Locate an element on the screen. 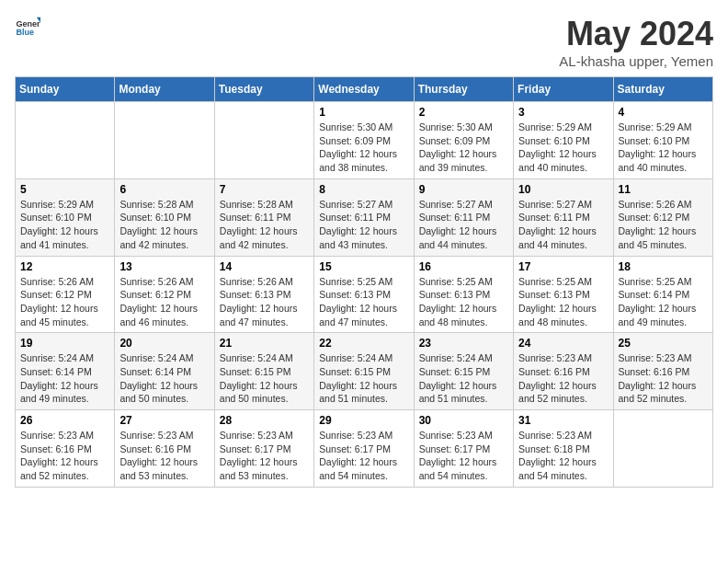 This screenshot has height=563, width=728. calendar-cell: 29Sunrise: 5:23 AM Sunset: 6:17 PM Dayli… is located at coordinates (364, 449).